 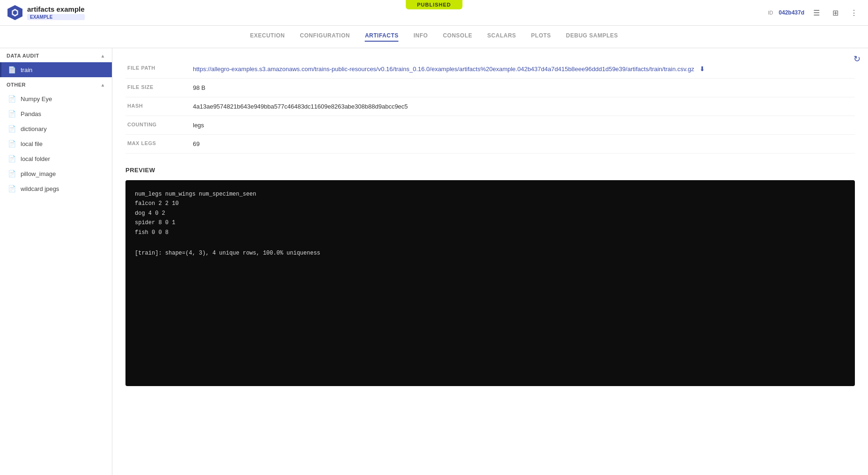 What do you see at coordinates (32, 144) in the screenshot?
I see `sidebar-item-local-file-label: local file` at bounding box center [32, 144].